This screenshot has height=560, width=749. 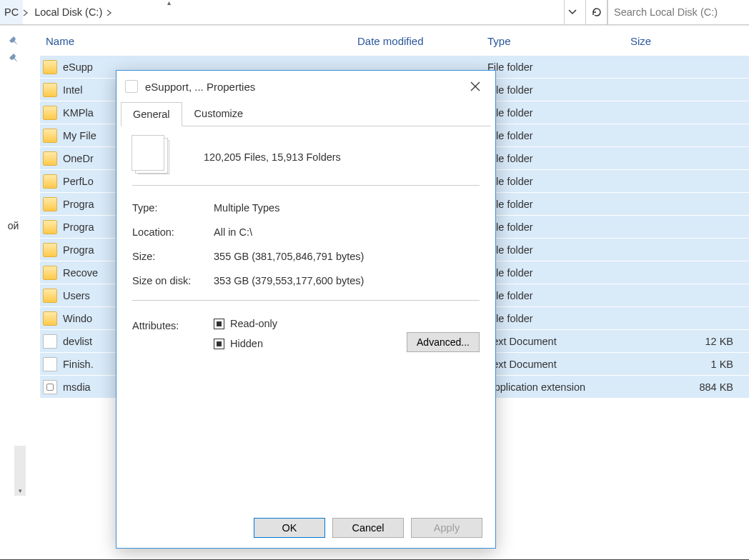 What do you see at coordinates (173, 281) in the screenshot?
I see `label-size-on-disk: Size on disk:` at bounding box center [173, 281].